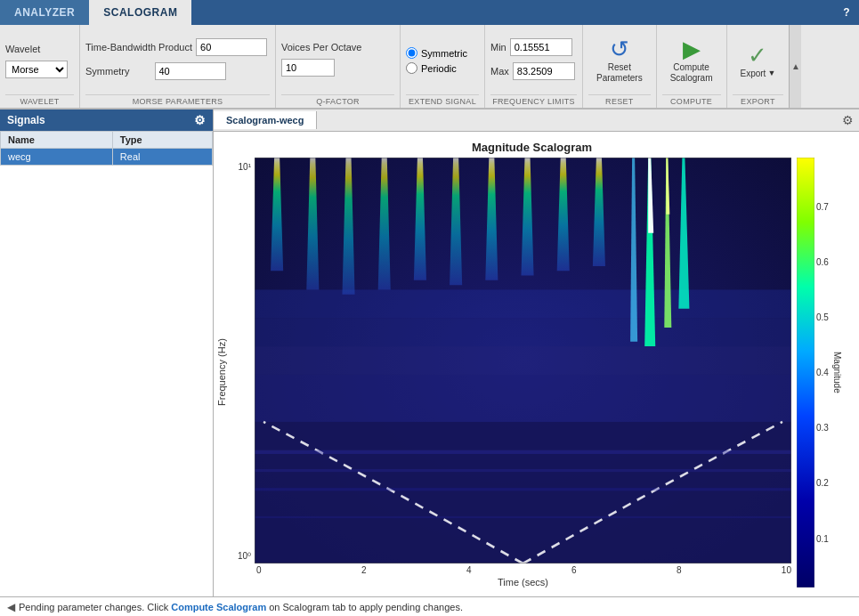 The width and height of the screenshot is (859, 616). What do you see at coordinates (469, 570) in the screenshot?
I see `x-tick-4: 4` at bounding box center [469, 570].